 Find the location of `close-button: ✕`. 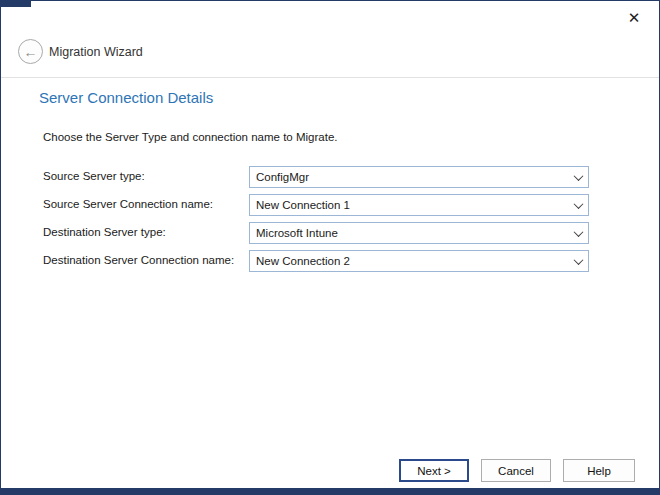

close-button: ✕ is located at coordinates (634, 18).